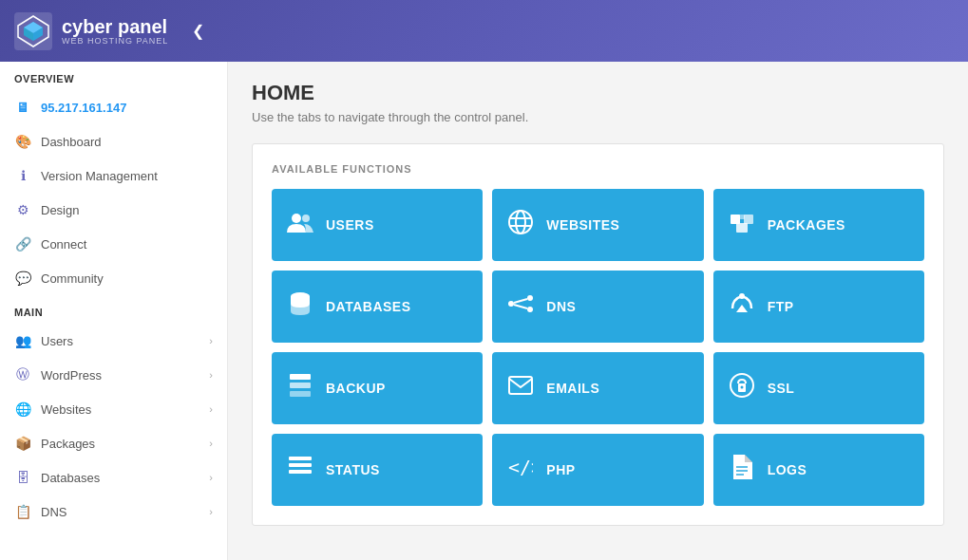  I want to click on sidebar-item-users: 👥 Users ›, so click(114, 341).